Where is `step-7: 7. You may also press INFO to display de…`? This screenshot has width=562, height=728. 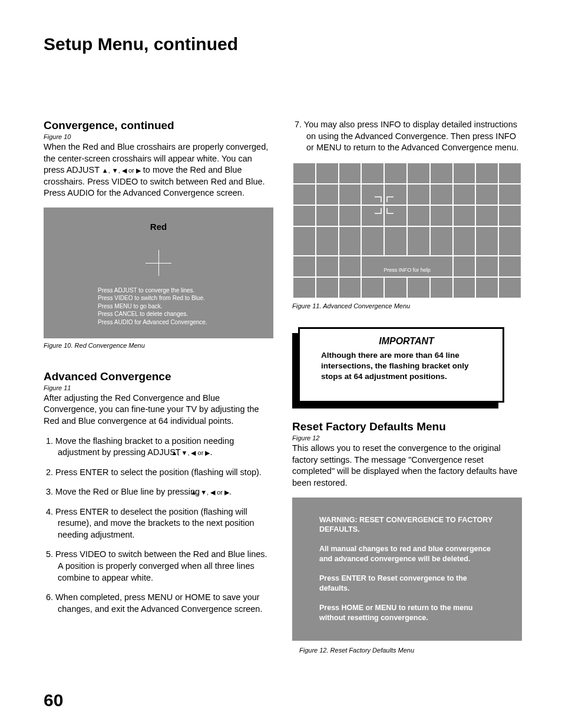 step-7: 7. You may also press INFO to display de… is located at coordinates (407, 137).